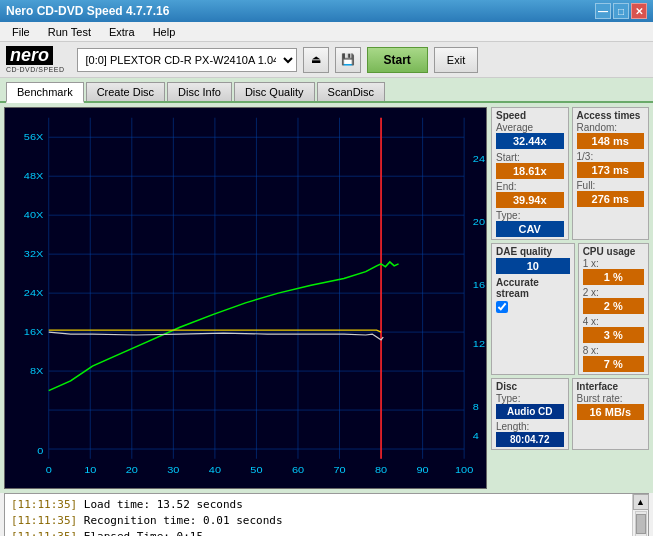 The height and width of the screenshot is (536, 653). What do you see at coordinates (464, 470) in the screenshot?
I see `svg-text: 100` at bounding box center [464, 470].